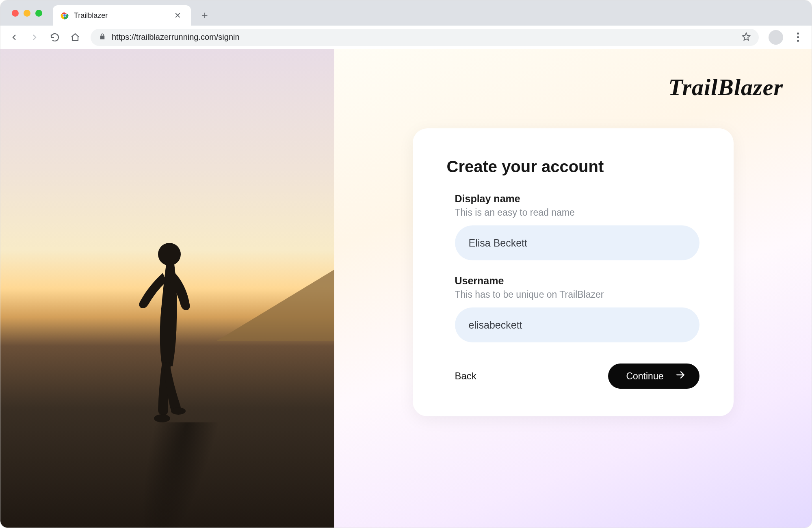  What do you see at coordinates (120, 15) in the screenshot?
I see `tab-title: Trailblazer` at bounding box center [120, 15].